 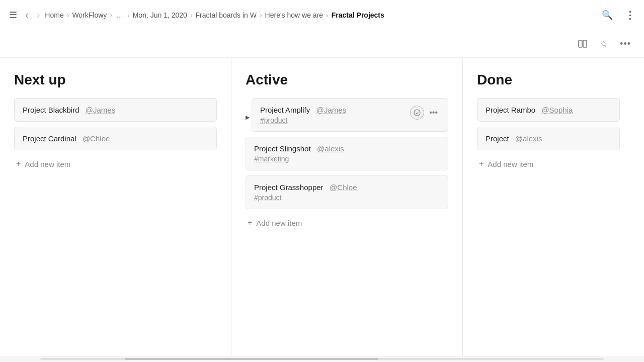 I want to click on card-grasshopper-line1: Project Grasshopper @Chloe, so click(x=347, y=187).